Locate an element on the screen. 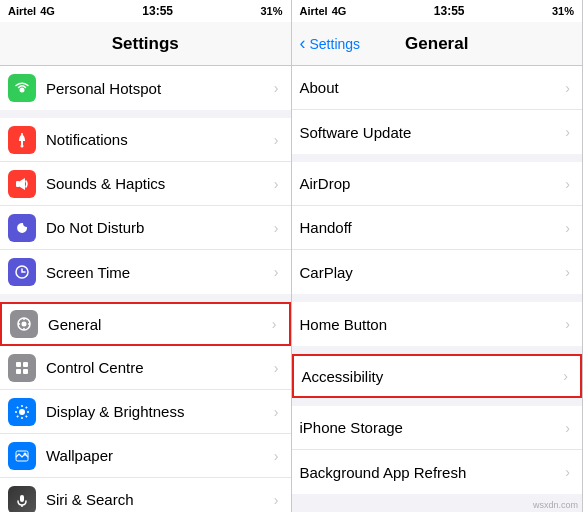 This screenshot has height=512, width=583. left-status-bar: Airtel 4G 13:55 31% is located at coordinates (146, 11).